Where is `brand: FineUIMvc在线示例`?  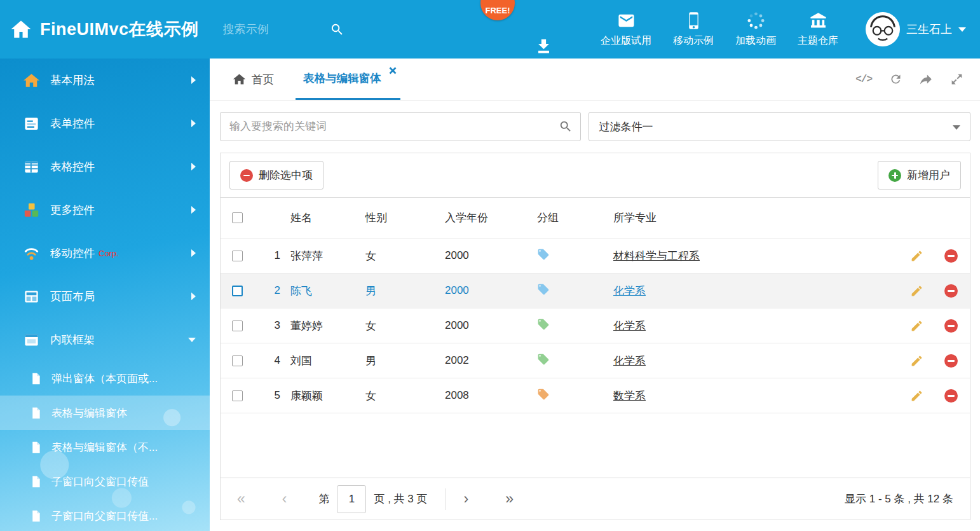
brand: FineUIMvc在线示例 is located at coordinates (104, 29).